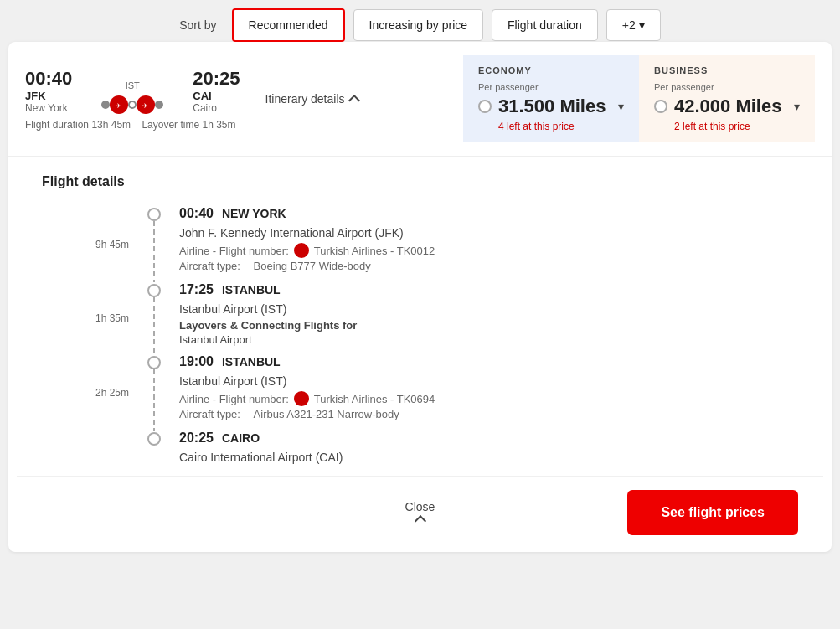 The width and height of the screenshot is (840, 629). What do you see at coordinates (544, 25) in the screenshot?
I see `sort-flight-duration-button: Flight duration` at bounding box center [544, 25].